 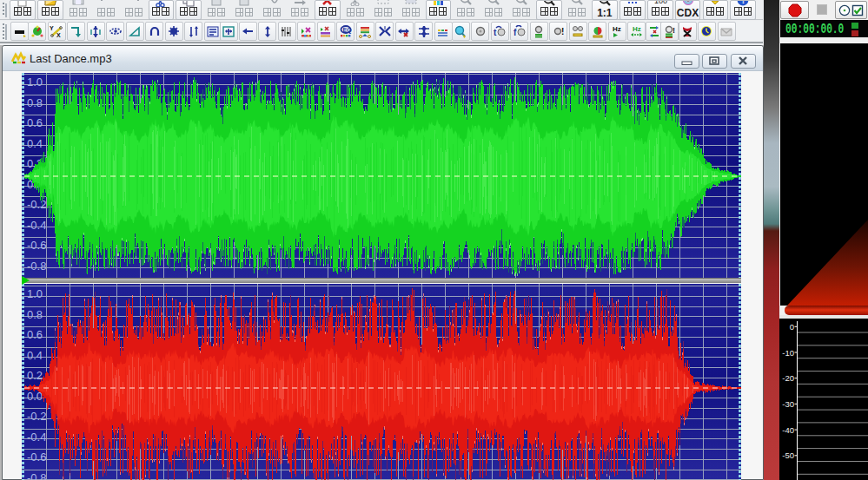 What do you see at coordinates (495, 33) in the screenshot?
I see `svg-text: t` at bounding box center [495, 33].